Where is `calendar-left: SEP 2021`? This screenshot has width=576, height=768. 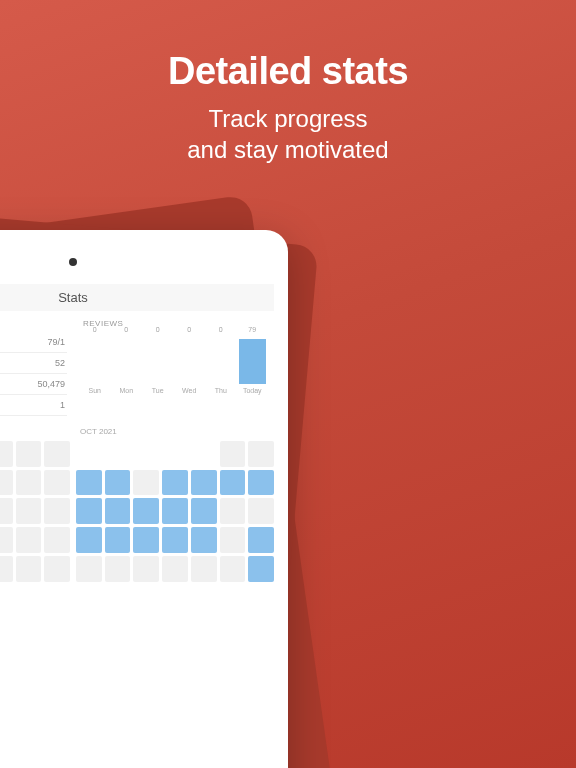
calendar-left: SEP 2021 is located at coordinates (35, 503).